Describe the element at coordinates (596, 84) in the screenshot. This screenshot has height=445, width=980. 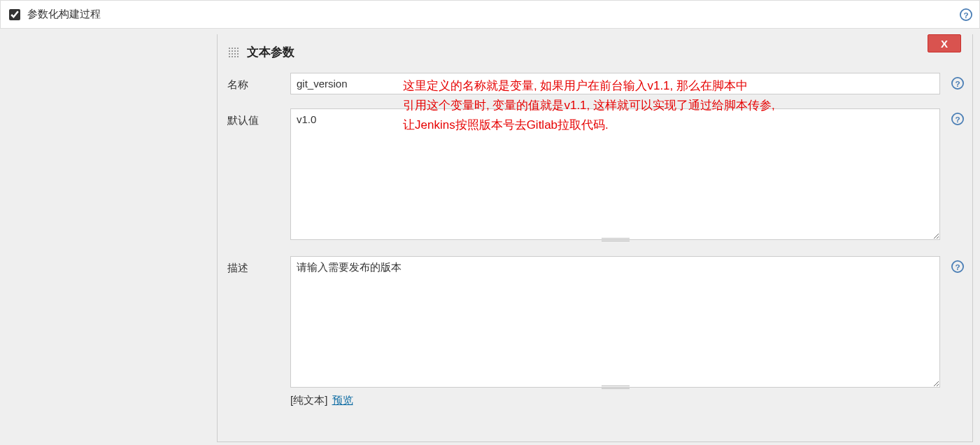
I see `name-row: 名称 ?` at that location.